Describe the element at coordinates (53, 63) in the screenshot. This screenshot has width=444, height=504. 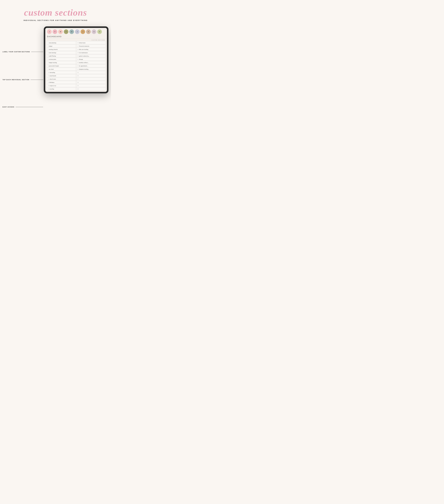
I see `section-text: budget tracking` at that location.